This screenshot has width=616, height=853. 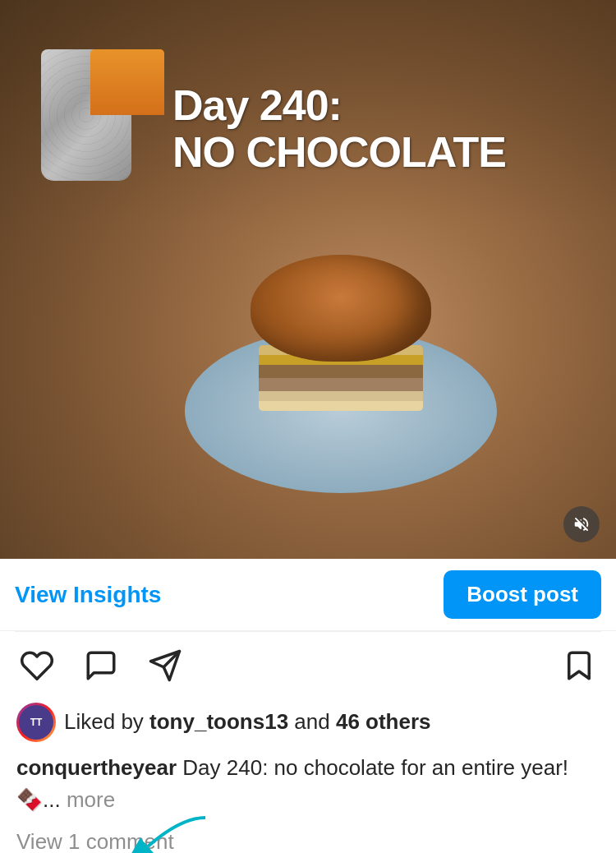 What do you see at coordinates (36, 722) in the screenshot?
I see `avatar-initials: TT` at bounding box center [36, 722].